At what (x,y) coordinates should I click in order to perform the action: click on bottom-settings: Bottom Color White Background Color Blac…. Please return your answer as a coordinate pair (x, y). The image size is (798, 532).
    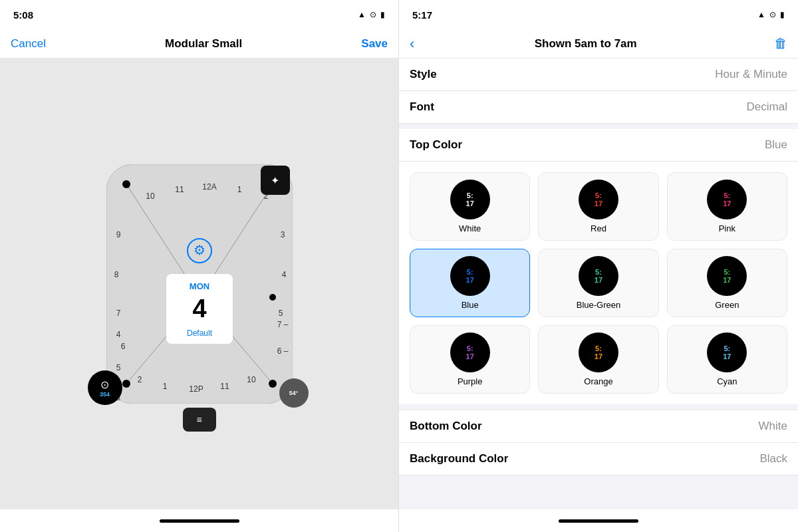
    Looking at the image, I should click on (598, 443).